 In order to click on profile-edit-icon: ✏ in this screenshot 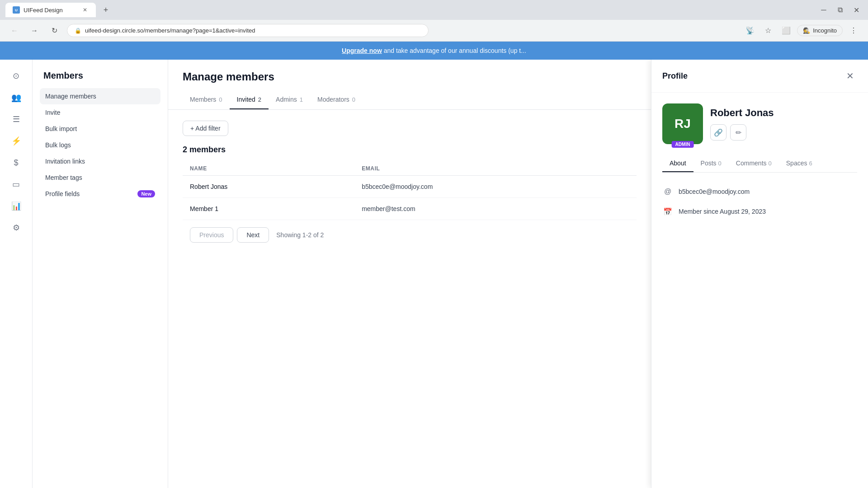, I will do `click(738, 132)`.